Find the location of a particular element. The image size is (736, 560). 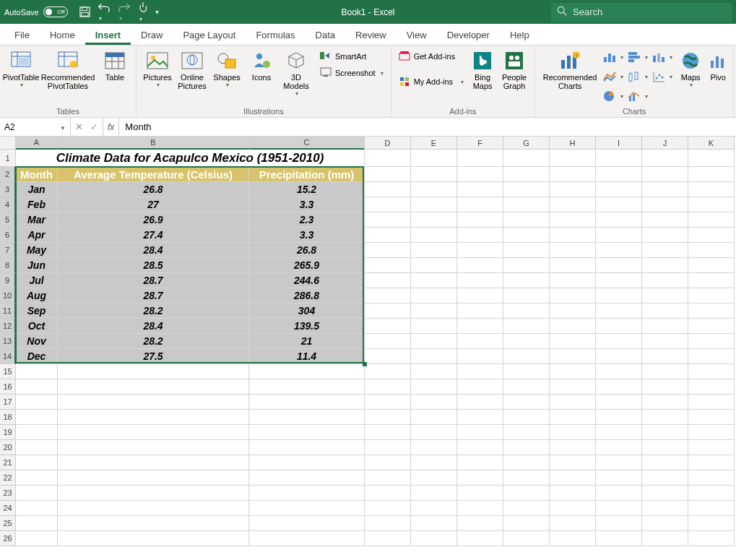

cell: 28.2 is located at coordinates (153, 341).